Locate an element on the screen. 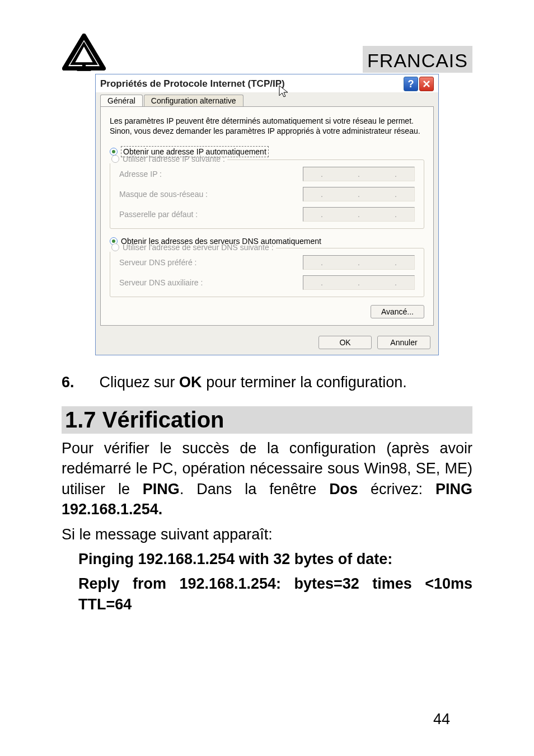 Image resolution: width=534 pixels, height=756 pixels. subnet-mask-label: Masque de sous-réseau : is located at coordinates (163, 194).